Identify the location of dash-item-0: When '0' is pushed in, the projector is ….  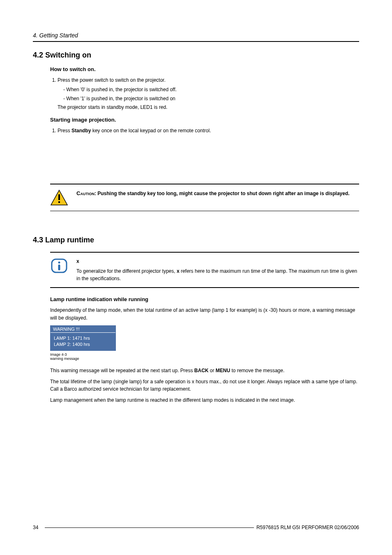
(211, 90).